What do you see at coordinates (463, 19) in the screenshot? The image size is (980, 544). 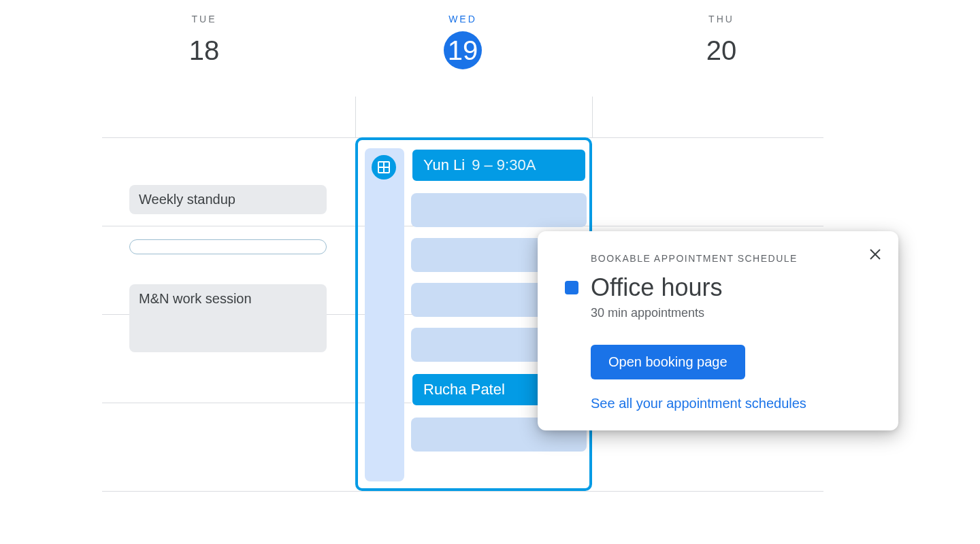 I see `day-name: WED` at bounding box center [463, 19].